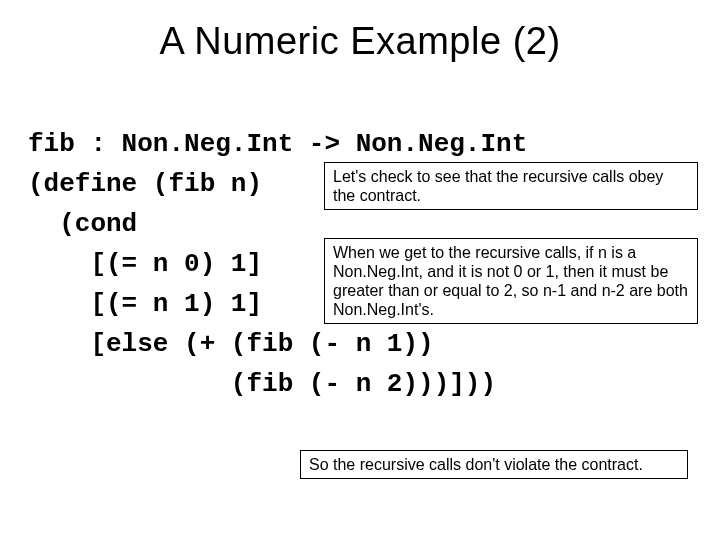 The image size is (720, 540). What do you see at coordinates (145, 264) in the screenshot?
I see `code-line-4: [(= n 0) 1]` at bounding box center [145, 264].